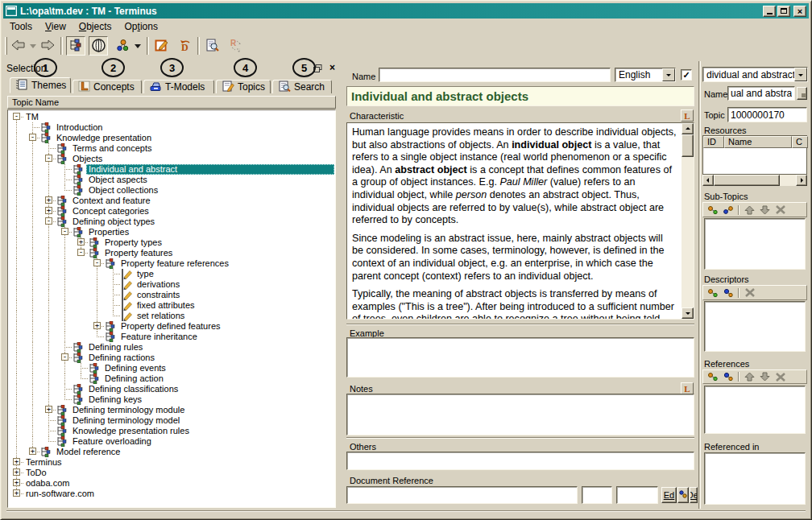  I want to click on name-input, so click(495, 75).